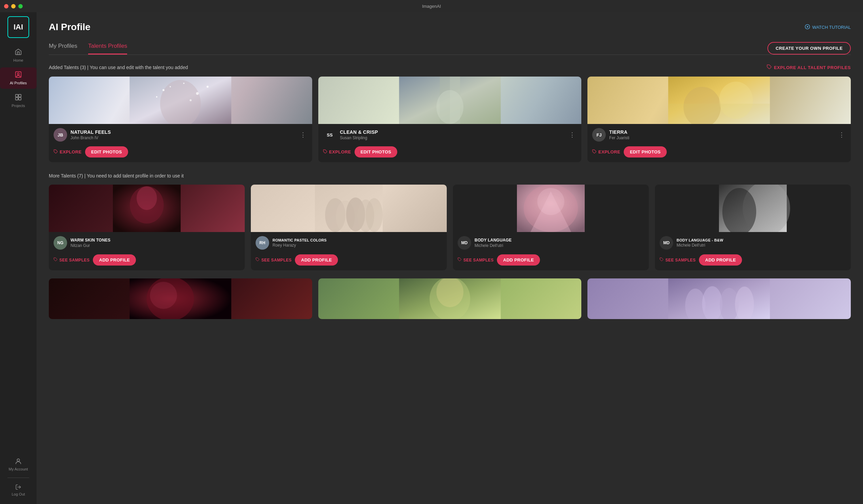 The width and height of the screenshot is (863, 504). Describe the element at coordinates (753, 208) in the screenshot. I see `card-image-body-language-bw` at that location.